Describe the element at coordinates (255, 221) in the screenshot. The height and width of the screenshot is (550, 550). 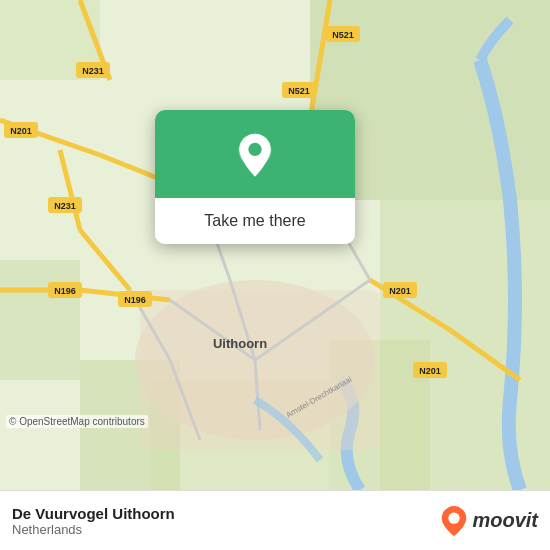
I see `take-me-there-button: Take me there` at that location.